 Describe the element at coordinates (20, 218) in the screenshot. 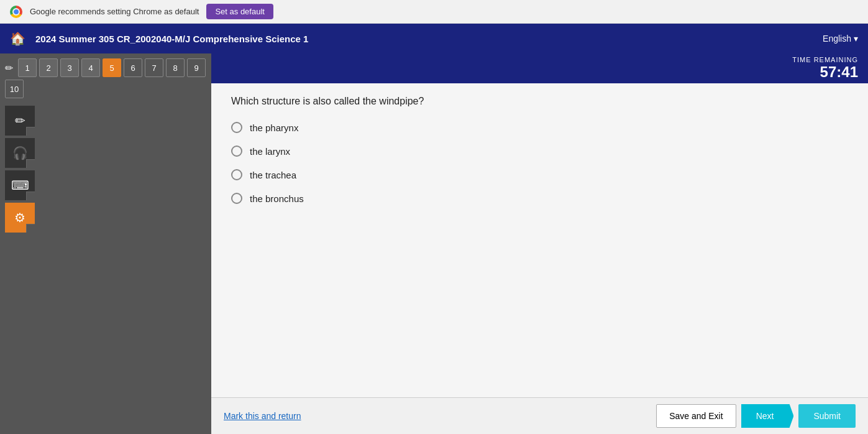

I see `settings-icon: ⚙` at that location.